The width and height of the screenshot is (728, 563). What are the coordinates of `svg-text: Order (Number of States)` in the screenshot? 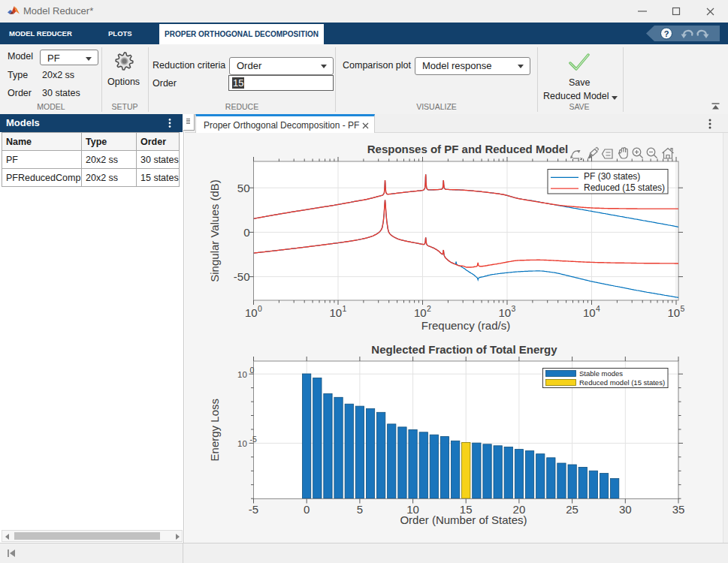 It's located at (463, 519).